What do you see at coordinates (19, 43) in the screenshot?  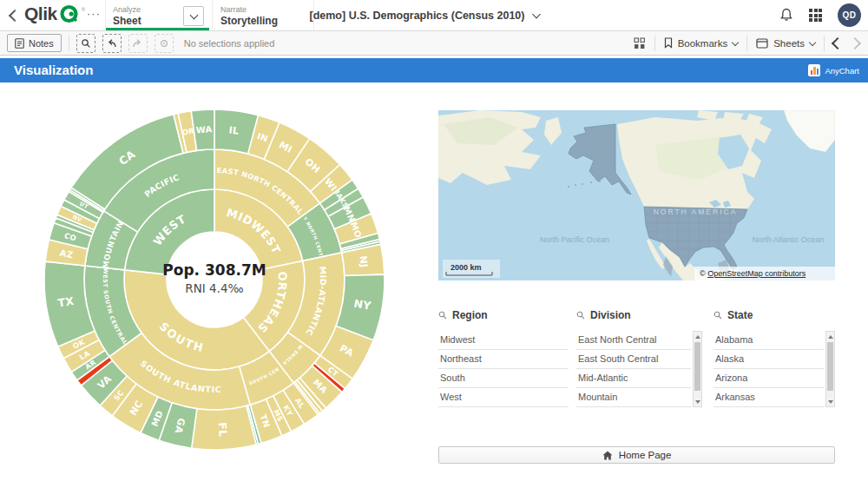 I see `notes-icon` at bounding box center [19, 43].